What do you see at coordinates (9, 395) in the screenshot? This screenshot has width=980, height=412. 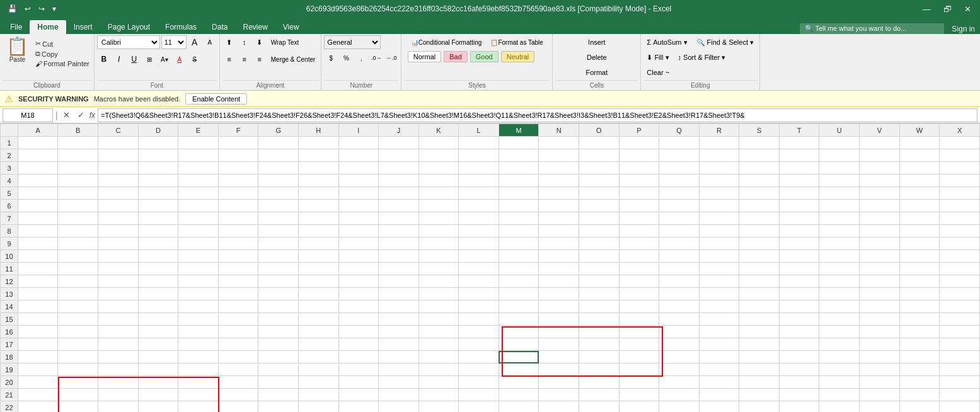 I see `row-header-21: 21` at bounding box center [9, 395].